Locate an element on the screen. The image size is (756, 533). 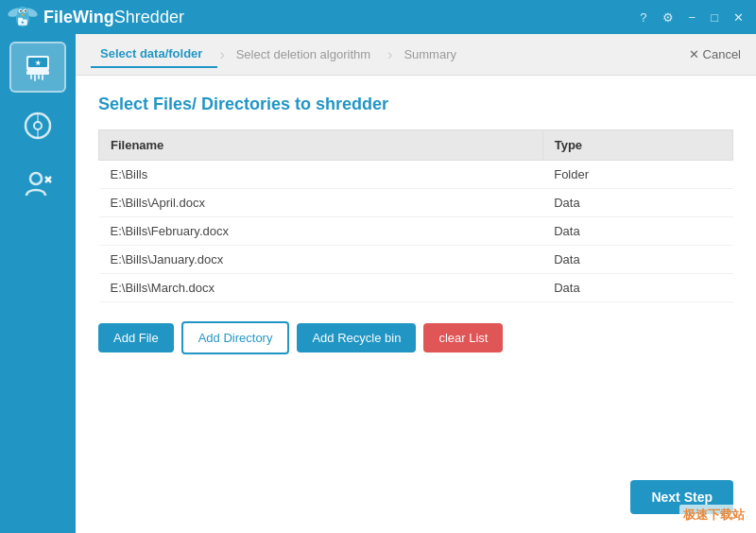
action-bar: Add File Add Directory Add Recycle bin c… is located at coordinates (416, 338).